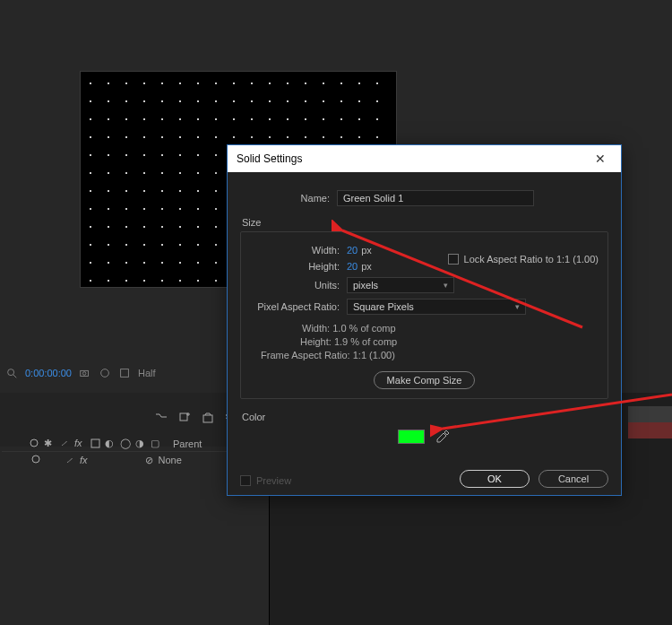  What do you see at coordinates (156, 443) in the screenshot?
I see `threed-icon: ▢` at bounding box center [156, 443].